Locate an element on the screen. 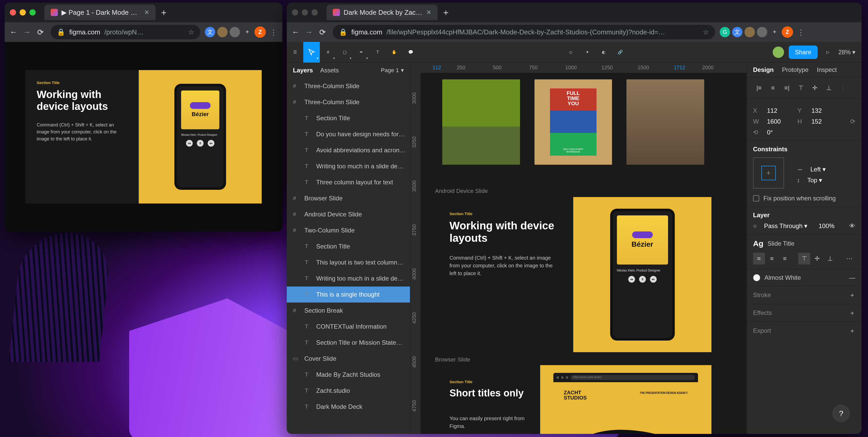  move-tool: ▾ is located at coordinates (311, 52).